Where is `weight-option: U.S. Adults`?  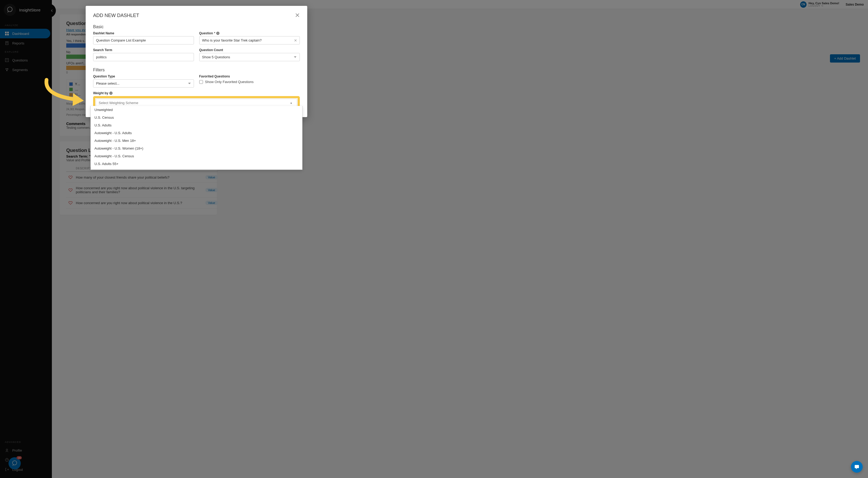
weight-option: U.S. Adults is located at coordinates (196, 125).